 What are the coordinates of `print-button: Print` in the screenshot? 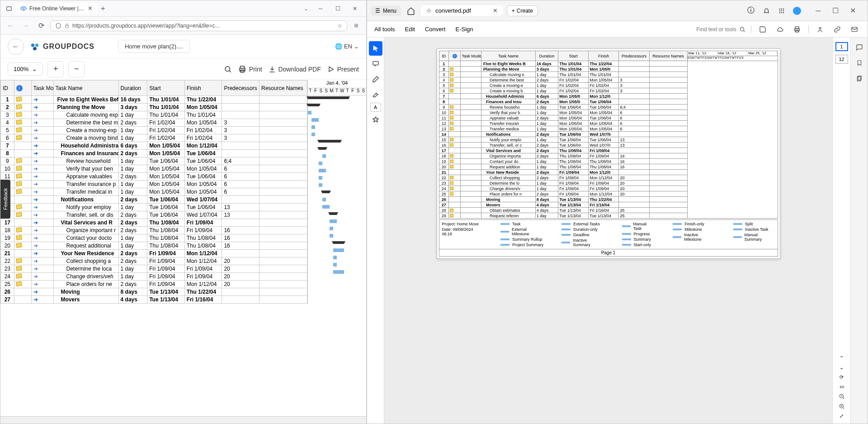 It's located at (250, 69).